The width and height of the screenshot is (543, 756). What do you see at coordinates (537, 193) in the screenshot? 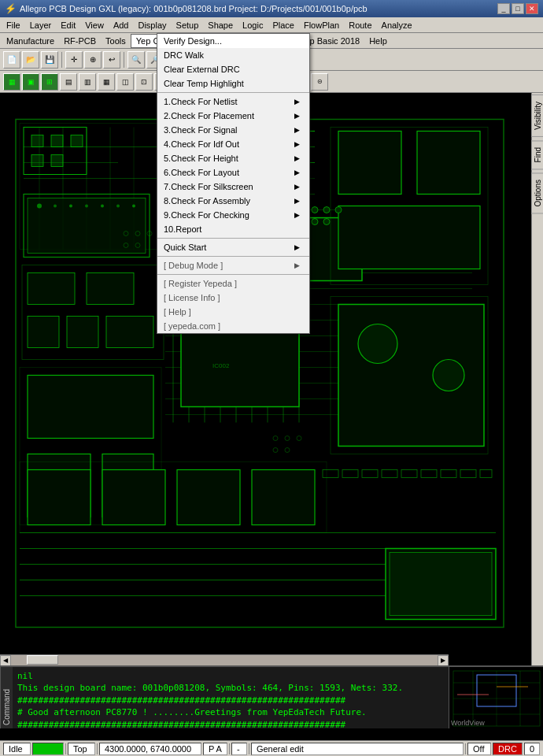
I see `tab-options: Options` at bounding box center [537, 193].